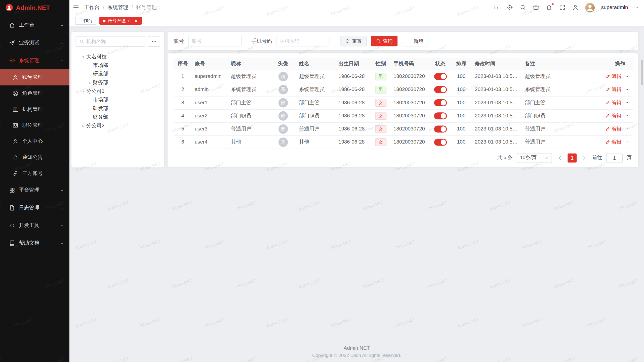  What do you see at coordinates (117, 21) in the screenshot?
I see `tab-label: 账号管理` at bounding box center [117, 21].